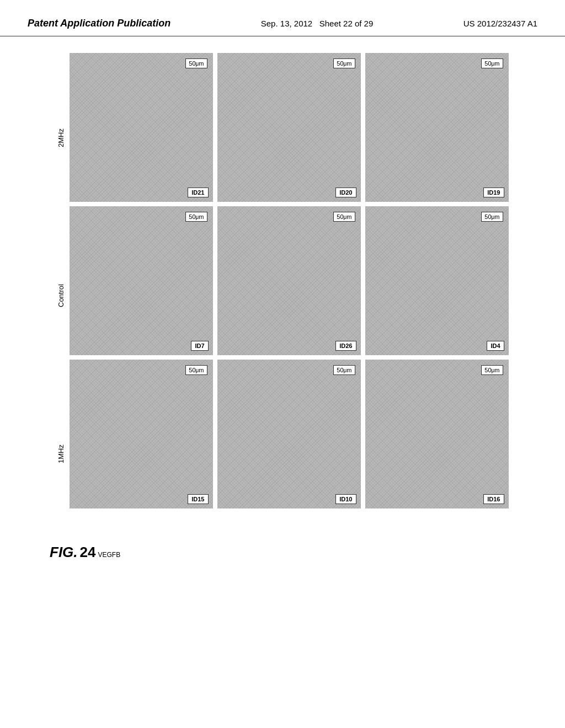  I want to click on fig-label: FIG., so click(64, 553).